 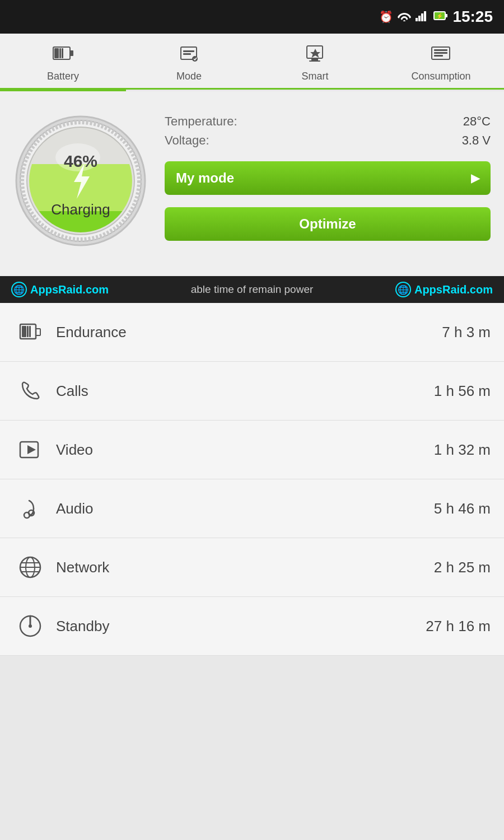 What do you see at coordinates (328, 178) in the screenshot?
I see `my-mode-button: My mode ▶` at bounding box center [328, 178].